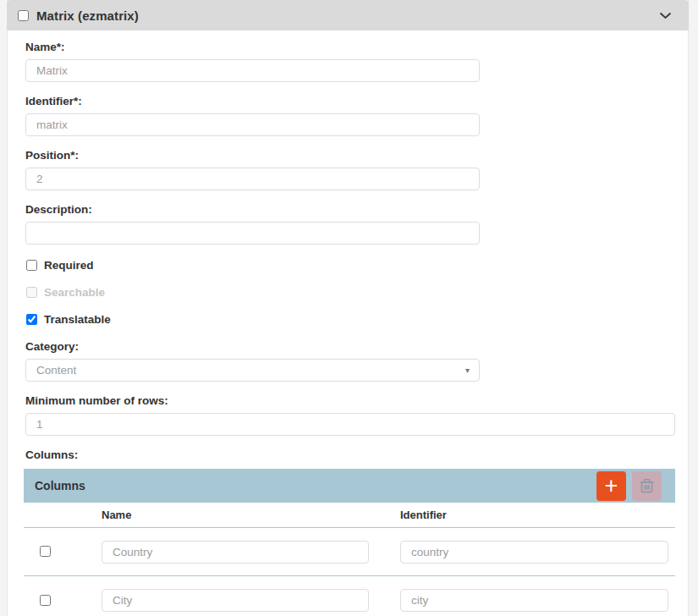 The image size is (698, 616). I want to click on translatable-checkbox-group: Translatable, so click(350, 320).